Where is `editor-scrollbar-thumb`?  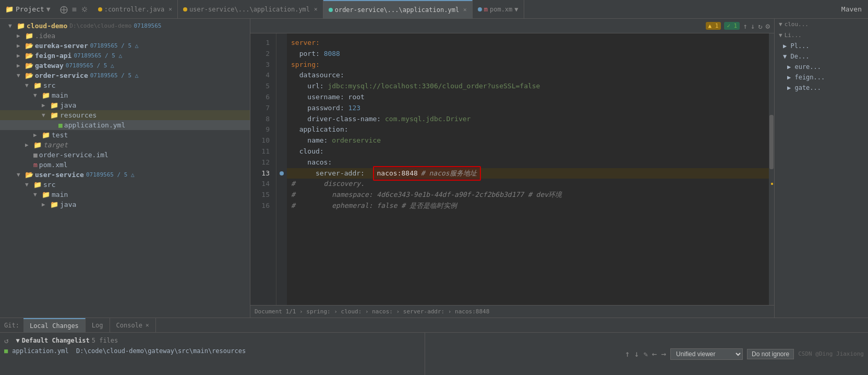 editor-scrollbar-thumb is located at coordinates (771, 142).